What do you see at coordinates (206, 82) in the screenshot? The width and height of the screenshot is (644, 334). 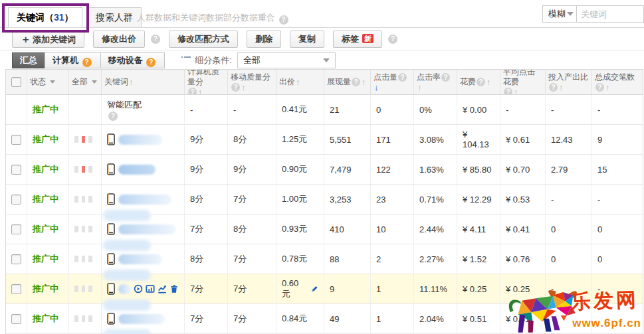 I see `col-header-pc-quality: 计算机质量分?↑` at bounding box center [206, 82].